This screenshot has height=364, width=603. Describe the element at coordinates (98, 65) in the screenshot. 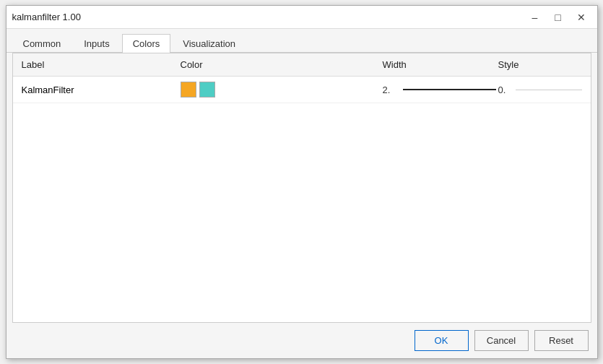

I see `col-header-label: Label` at that location.